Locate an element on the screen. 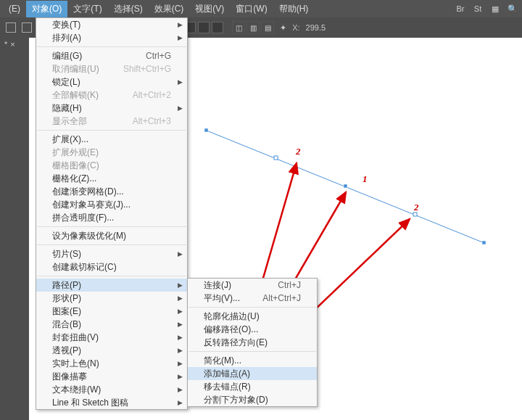 Image resolution: width=522 pixels, height=420 pixels. transform-icon: ✦ is located at coordinates (283, 28).